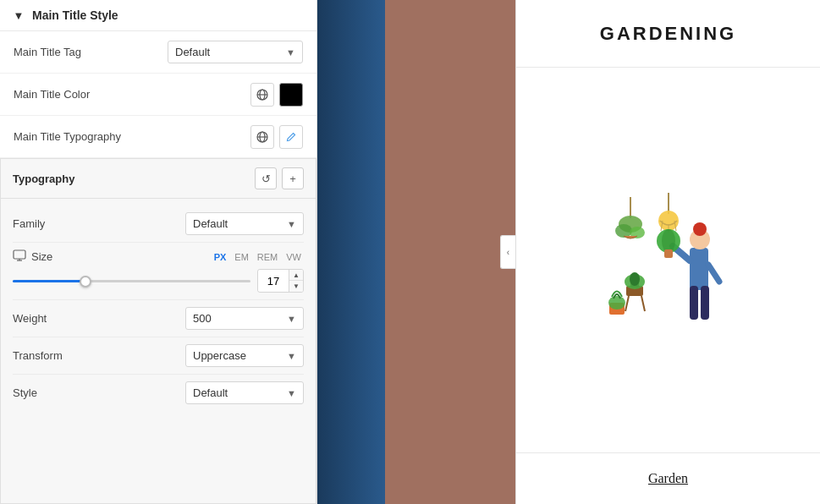 This screenshot has width=820, height=504. What do you see at coordinates (19, 15) in the screenshot?
I see `collapse-arrow-icon: ▼` at bounding box center [19, 15].